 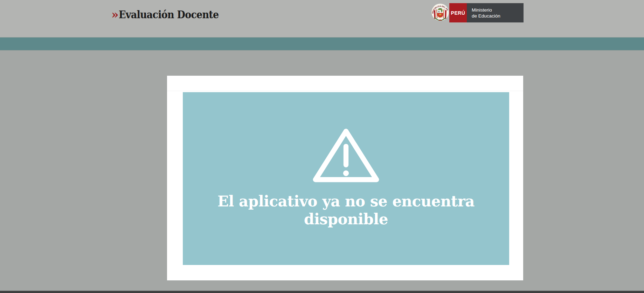 What do you see at coordinates (322, 44) in the screenshot?
I see `nav-bar` at bounding box center [322, 44].